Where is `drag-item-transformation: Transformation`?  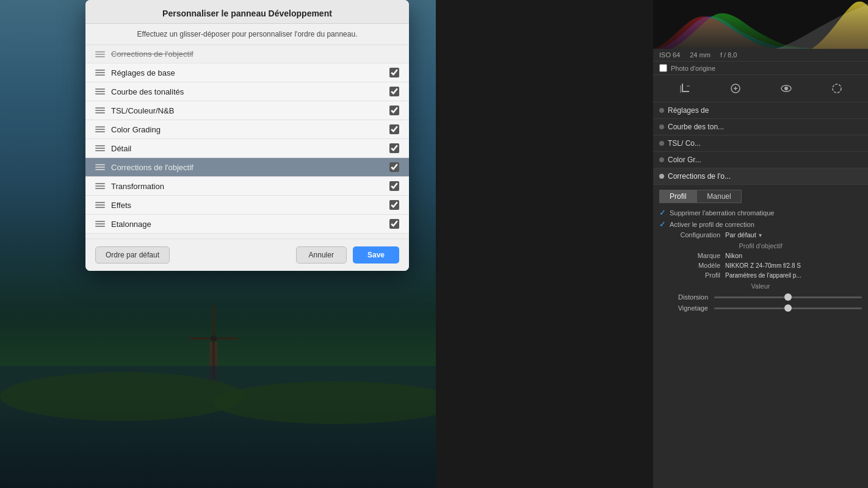 drag-item-transformation: Transformation is located at coordinates (247, 187).